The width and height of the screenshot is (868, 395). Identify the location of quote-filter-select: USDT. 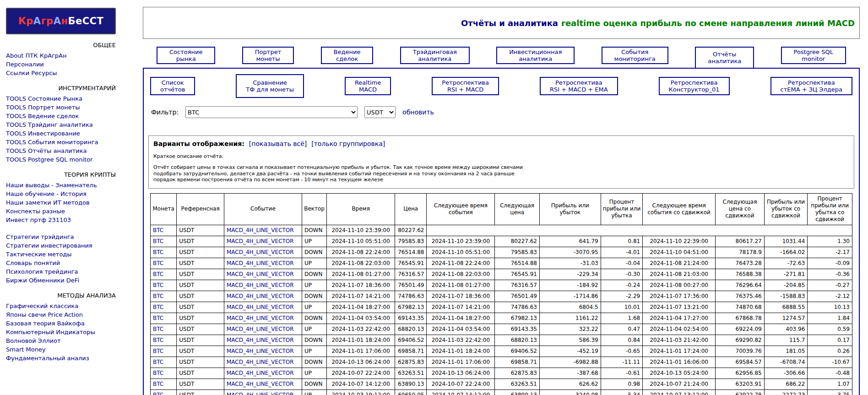
(380, 112).